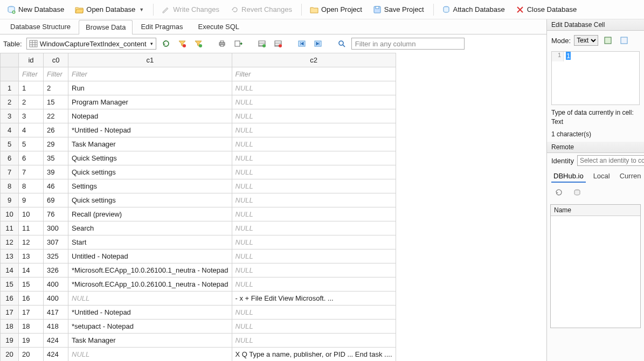  What do you see at coordinates (601, 177) in the screenshot?
I see `remote-tab-local: Local` at bounding box center [601, 177].